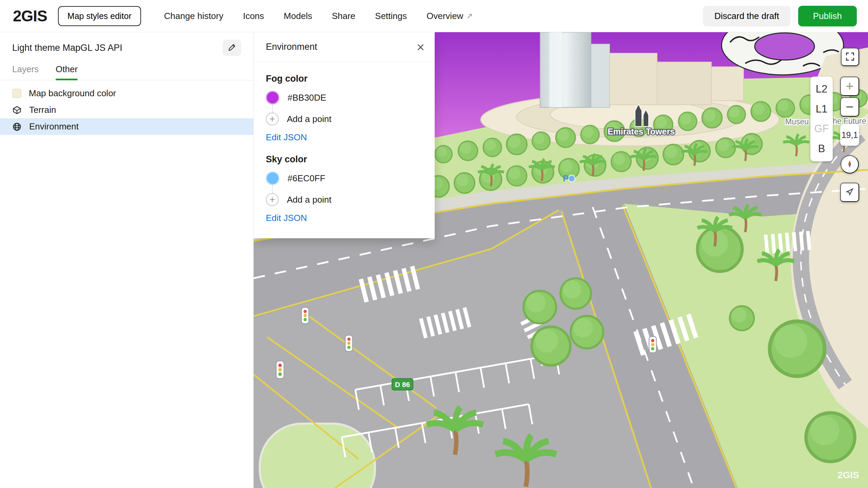  What do you see at coordinates (469, 16) in the screenshot?
I see `external-link-icon: ↗` at bounding box center [469, 16].